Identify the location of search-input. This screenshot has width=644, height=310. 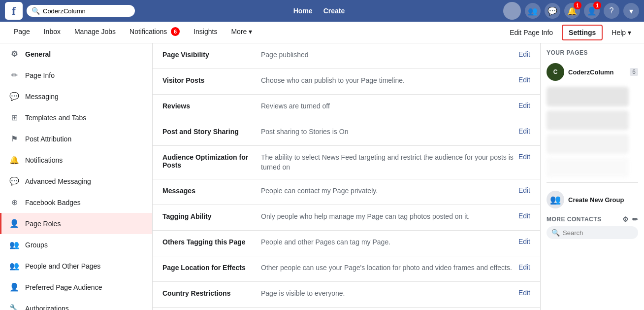
(87, 11).